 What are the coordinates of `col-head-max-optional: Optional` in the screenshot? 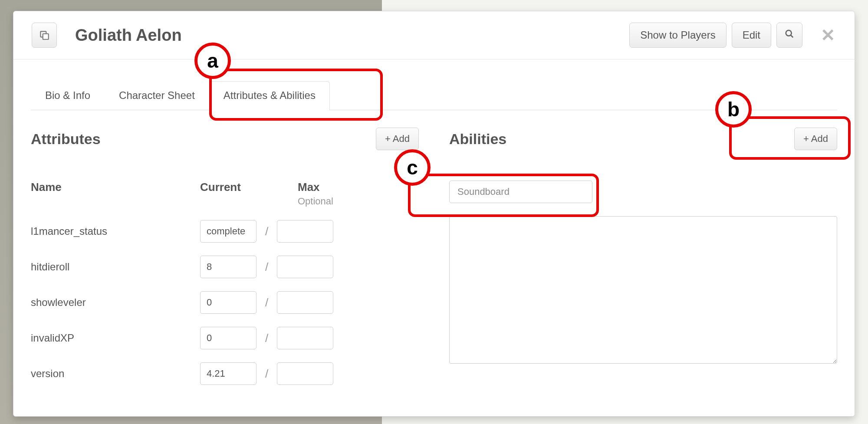 It's located at (358, 201).